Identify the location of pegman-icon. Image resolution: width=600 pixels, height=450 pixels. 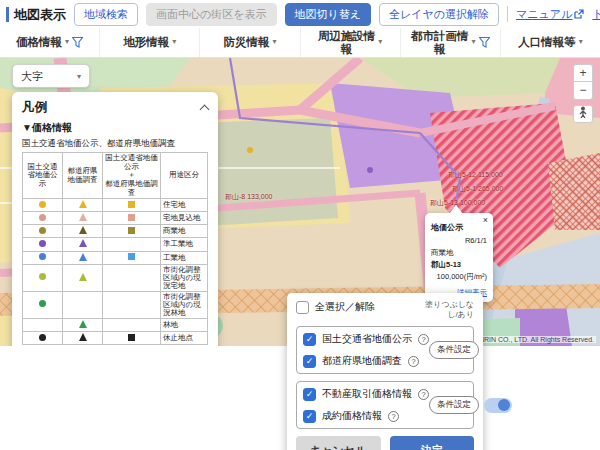
(583, 112).